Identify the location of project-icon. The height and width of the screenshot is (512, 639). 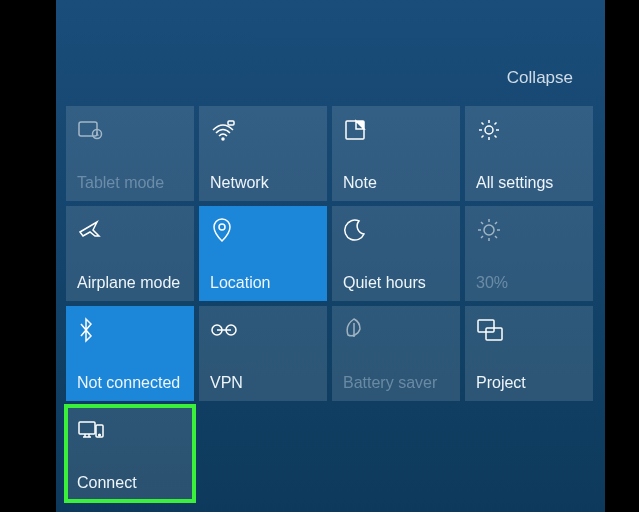
(529, 330).